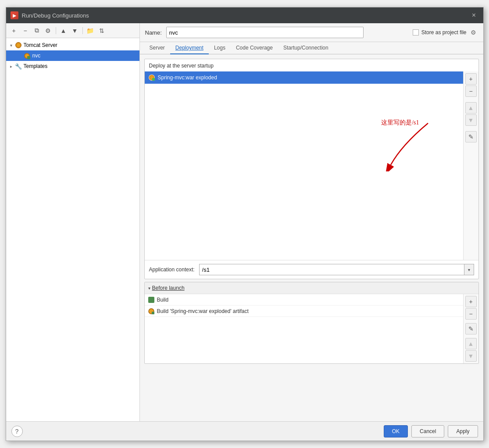  I want to click on folder-button: 📁, so click(90, 31).